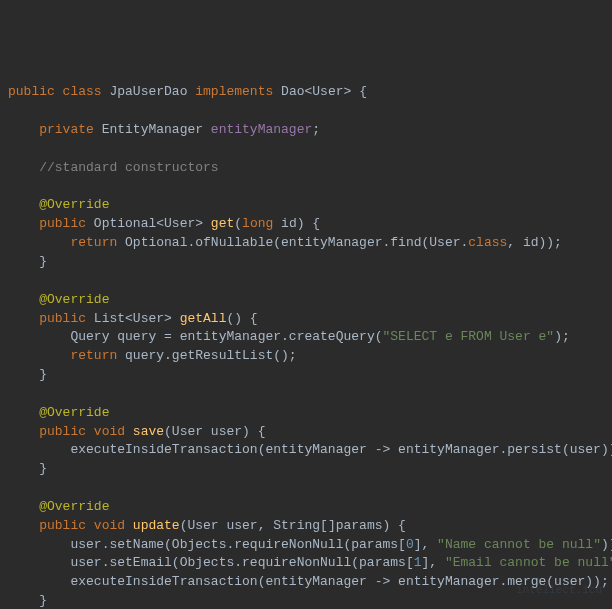  I want to click on generic-type: User, so click(328, 92).